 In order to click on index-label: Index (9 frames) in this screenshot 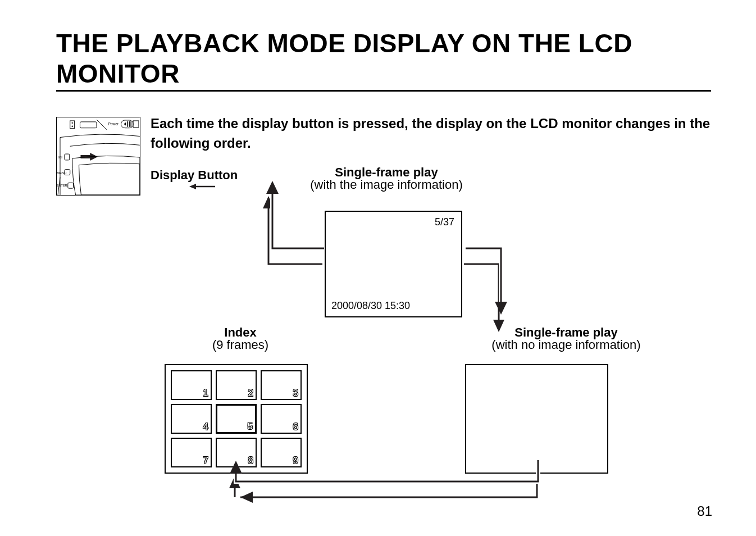, I will do `click(240, 339)`.